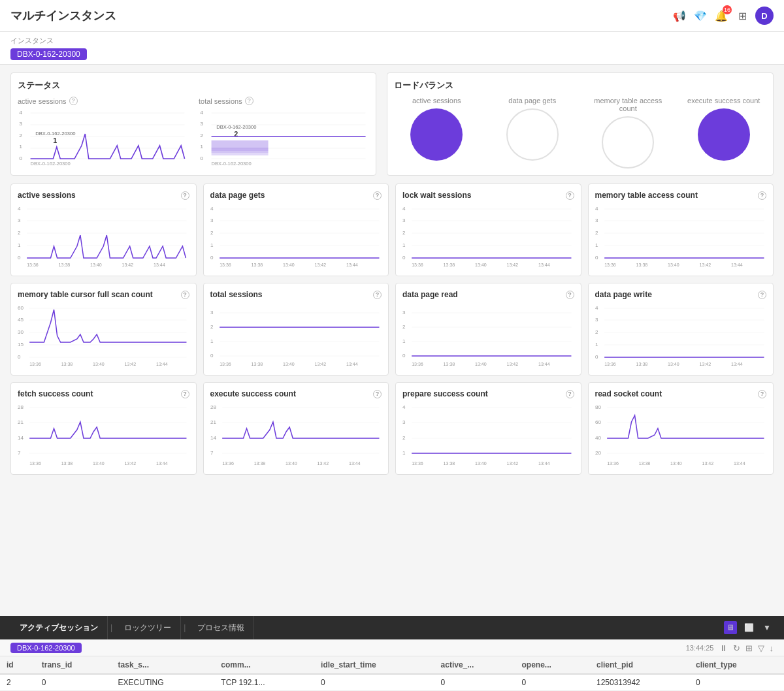 This screenshot has width=784, height=691. What do you see at coordinates (250, 101) in the screenshot?
I see `info-icon-2: ?` at bounding box center [250, 101].